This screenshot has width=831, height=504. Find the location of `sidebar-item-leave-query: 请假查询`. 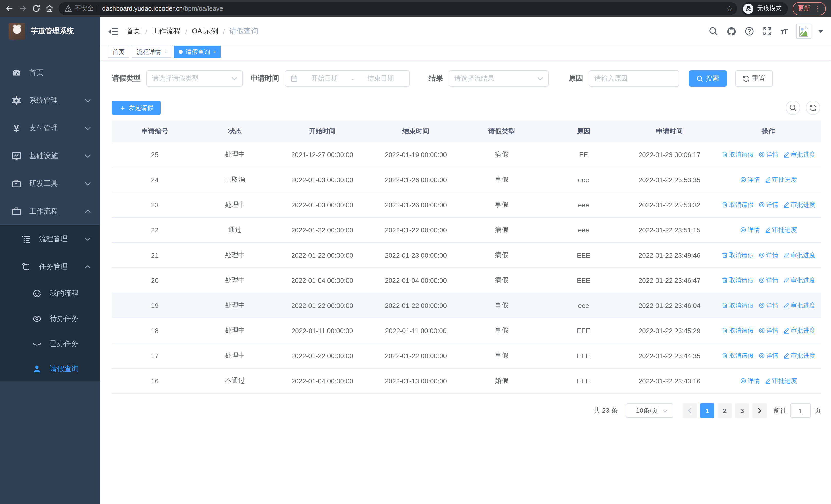

sidebar-item-leave-query: 请假查询 is located at coordinates (50, 369).